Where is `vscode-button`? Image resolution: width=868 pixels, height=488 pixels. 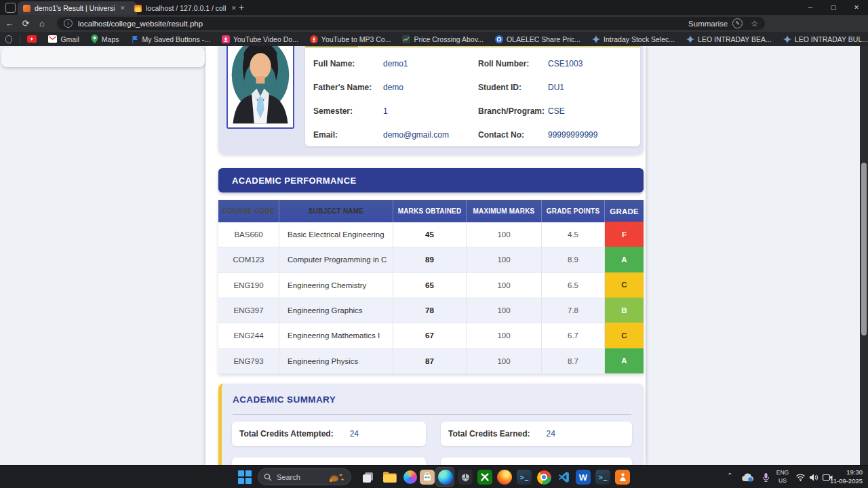 vscode-button is located at coordinates (564, 477).